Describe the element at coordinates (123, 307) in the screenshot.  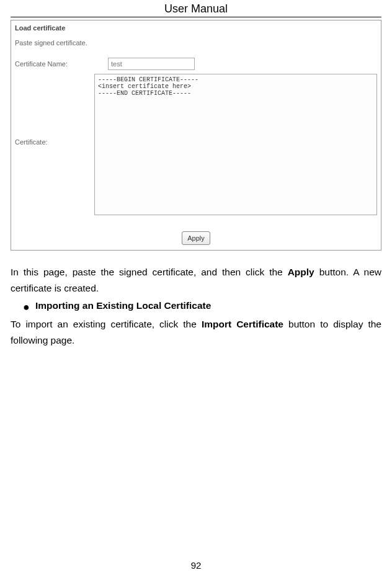
I see `bullet-text: Importing an Existing Local Certificate` at that location.